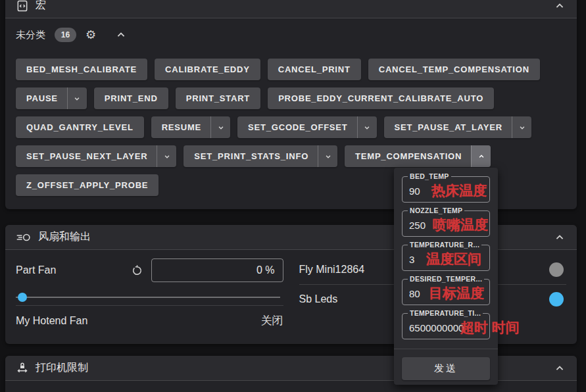 The width and height of the screenshot is (586, 392). I want to click on send-button: 发送, so click(446, 368).